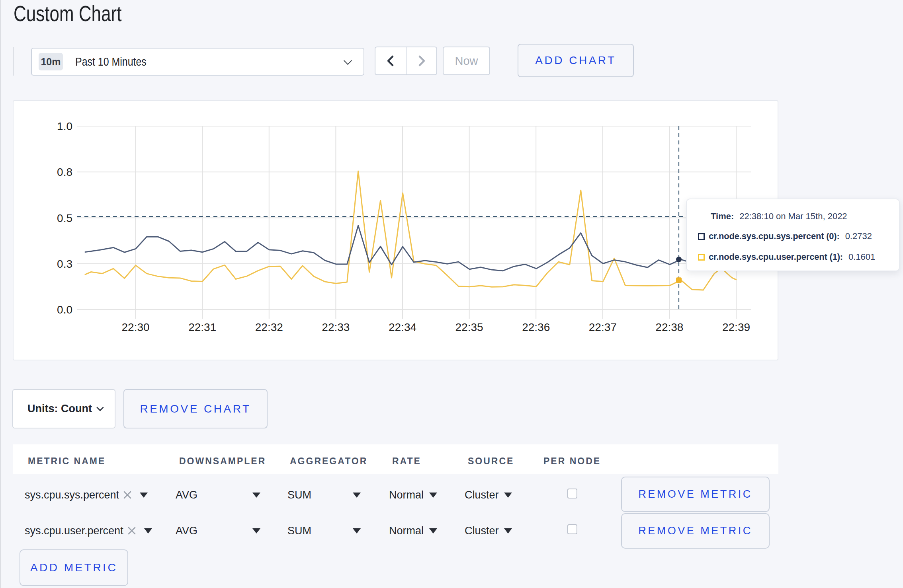 The image size is (903, 588). What do you see at coordinates (64, 310) in the screenshot?
I see `svg-text: 0.0` at bounding box center [64, 310].